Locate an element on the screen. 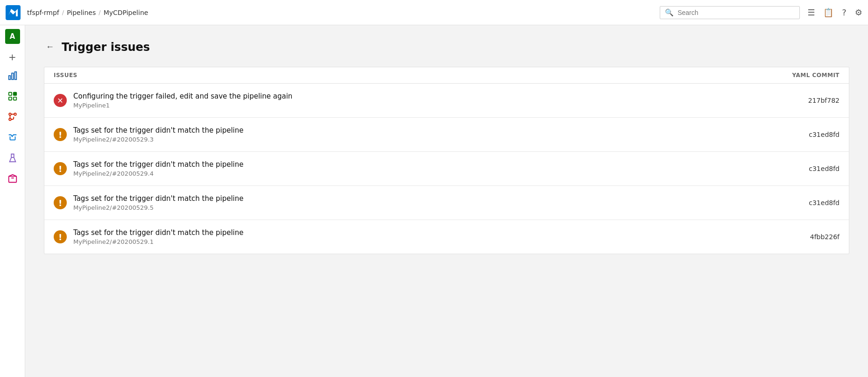 Image resolution: width=868 pixels, height=377 pixels. issue-commit: 217bf782 is located at coordinates (802, 100).